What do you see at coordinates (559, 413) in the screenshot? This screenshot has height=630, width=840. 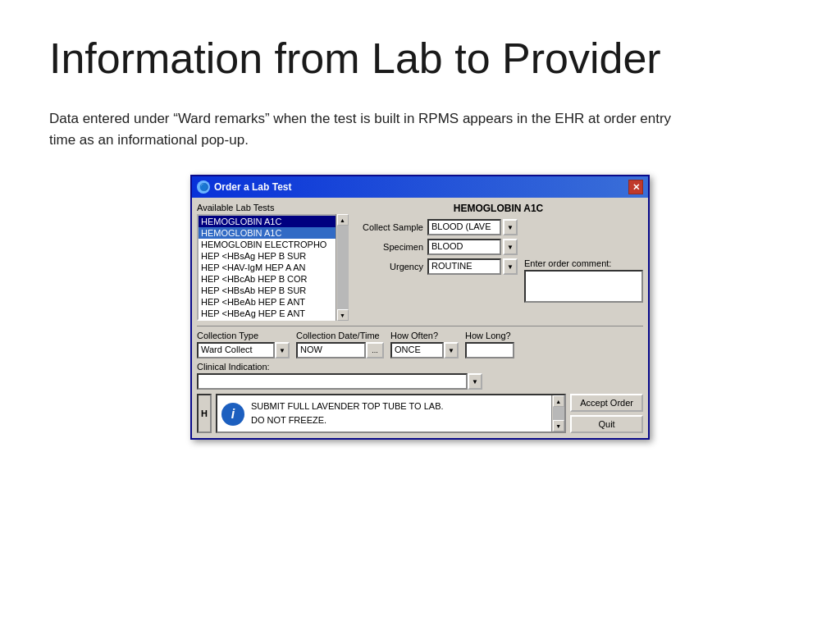 I see `info-scroll-track` at bounding box center [559, 413].